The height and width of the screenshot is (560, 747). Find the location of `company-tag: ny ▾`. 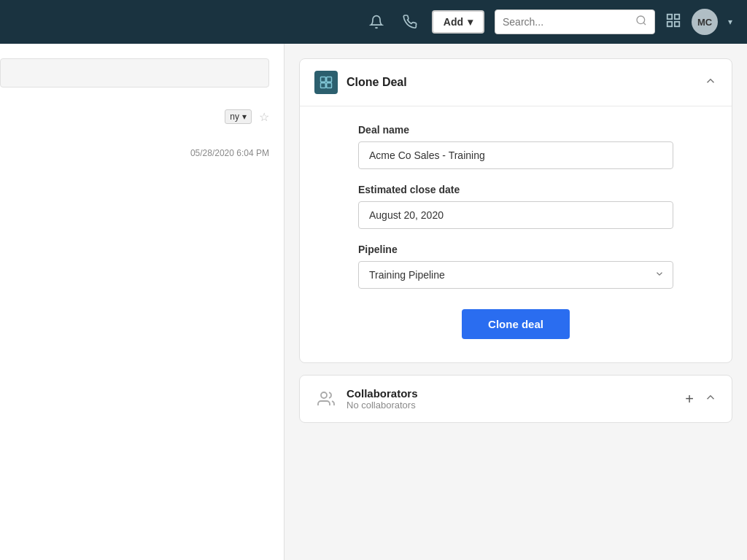

company-tag: ny ▾ is located at coordinates (238, 117).